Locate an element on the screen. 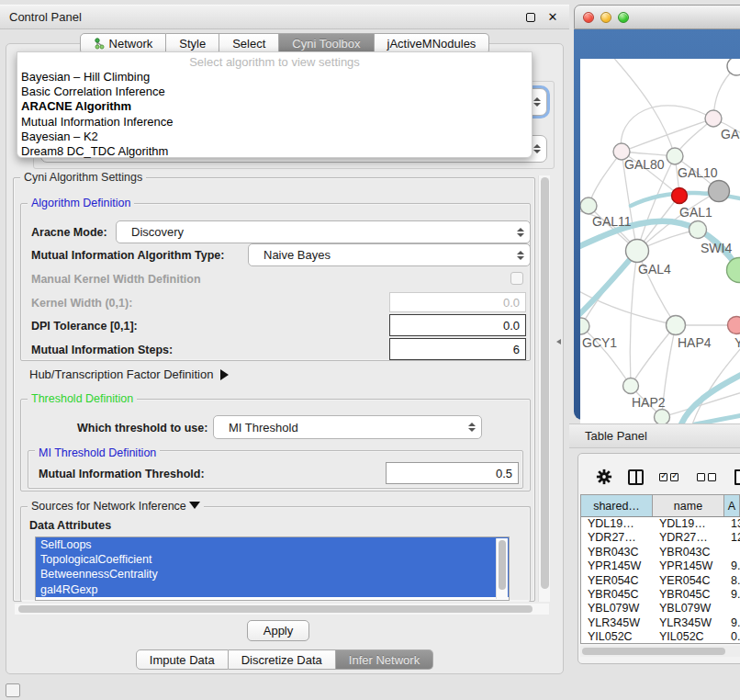 This screenshot has height=700, width=740. network-canvas: GALGAL80GAL10GAL1GAL11SWI4GAL4GCY1HAP4YH… is located at coordinates (660, 242).